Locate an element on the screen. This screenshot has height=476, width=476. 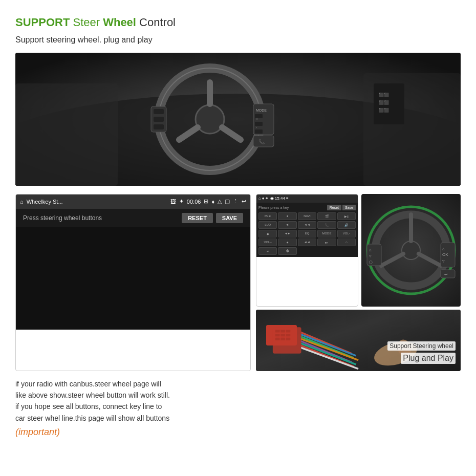
image-icon: 🖼 is located at coordinates (173, 202).